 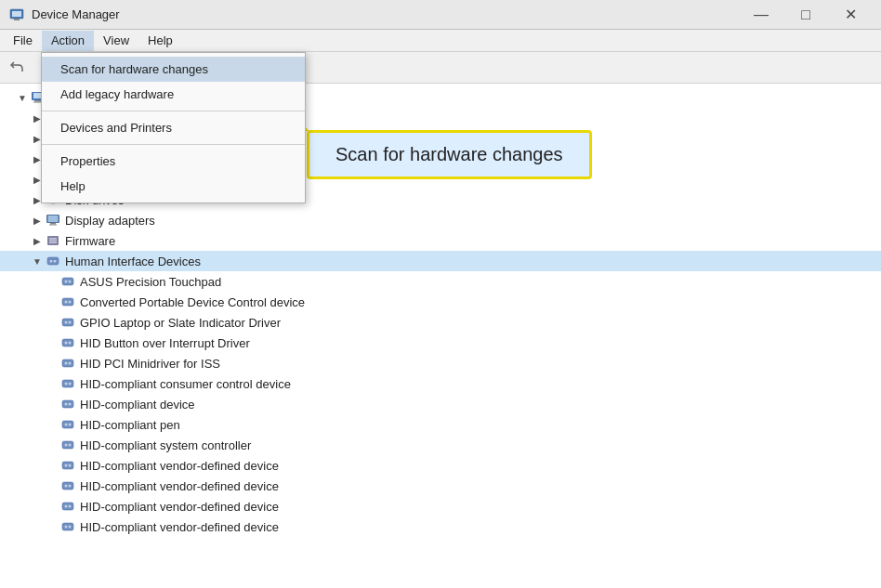 I want to click on tree-hid-button: HID Button over Interrupt Driver, so click(x=440, y=343).